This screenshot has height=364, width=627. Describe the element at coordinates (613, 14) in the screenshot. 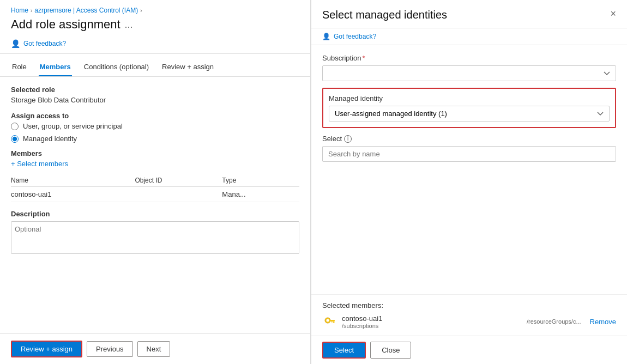

I see `close-button: ×` at that location.